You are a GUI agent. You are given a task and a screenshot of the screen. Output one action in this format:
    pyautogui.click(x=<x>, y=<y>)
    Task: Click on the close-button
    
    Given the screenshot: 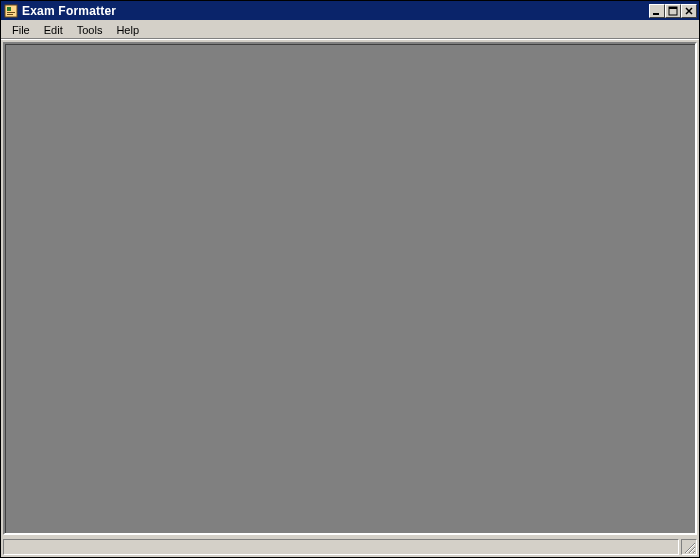 What is the action you would take?
    pyautogui.click(x=689, y=11)
    